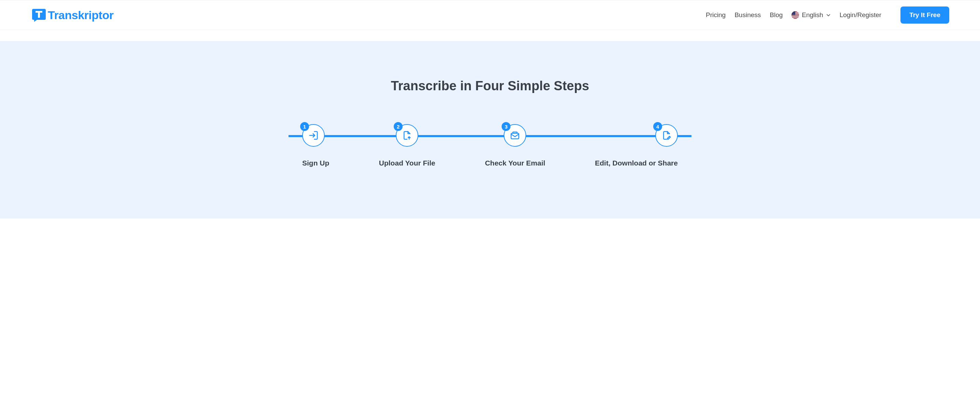  I want to click on language-label: English, so click(812, 15).